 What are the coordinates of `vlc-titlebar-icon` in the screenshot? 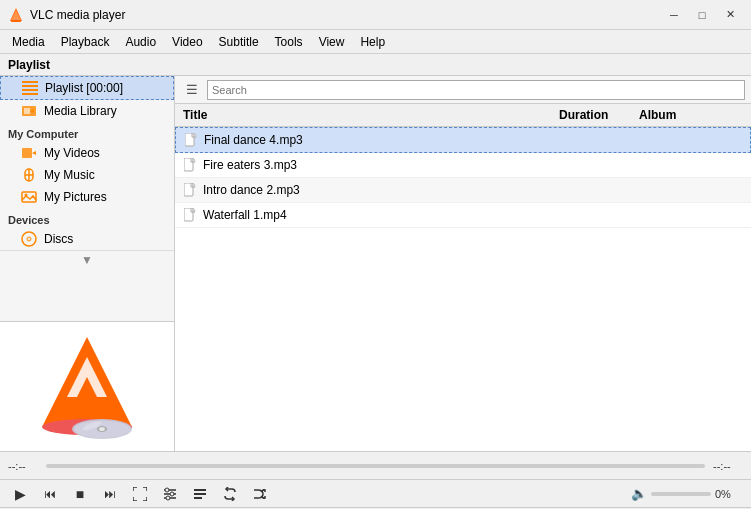 It's located at (16, 15).